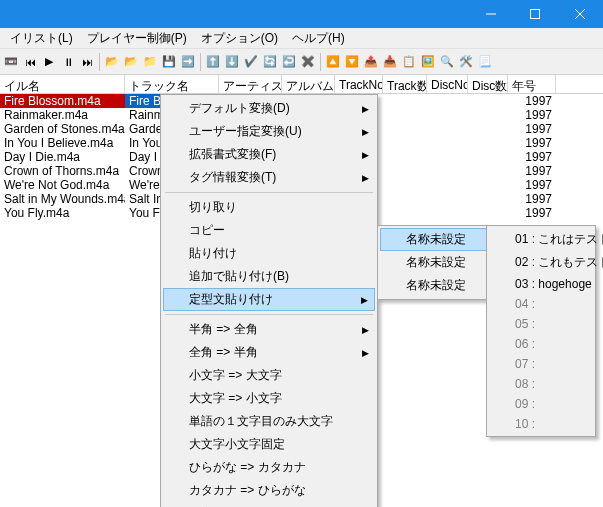 Image resolution: width=603 pixels, height=507 pixels. I want to click on export-icon: 📤, so click(371, 62).